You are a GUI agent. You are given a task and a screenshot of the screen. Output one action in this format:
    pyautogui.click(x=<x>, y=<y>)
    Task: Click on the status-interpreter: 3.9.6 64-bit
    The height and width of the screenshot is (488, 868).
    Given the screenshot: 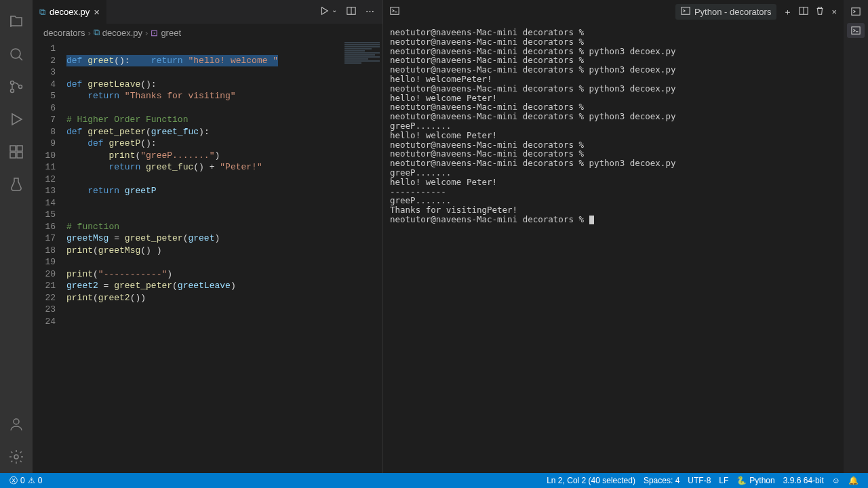 What is the action you would take?
    pyautogui.click(x=804, y=481)
    